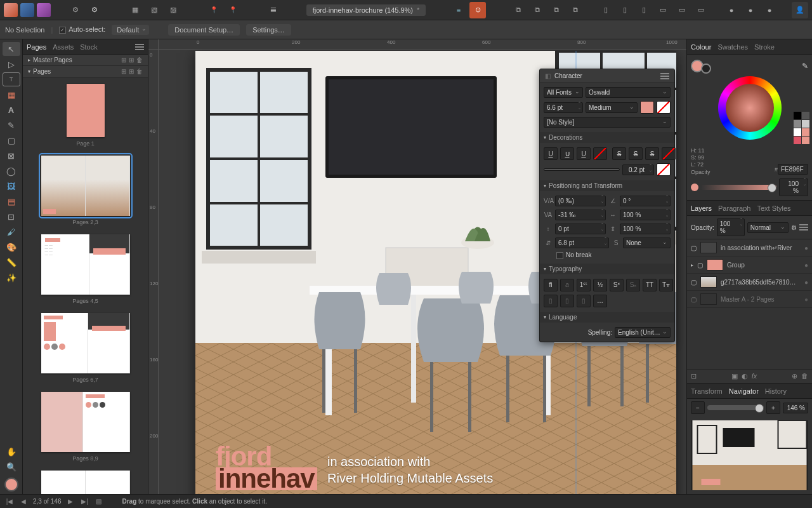 This screenshot has height=508, width=812. I want to click on opacity-slider, so click(738, 187).